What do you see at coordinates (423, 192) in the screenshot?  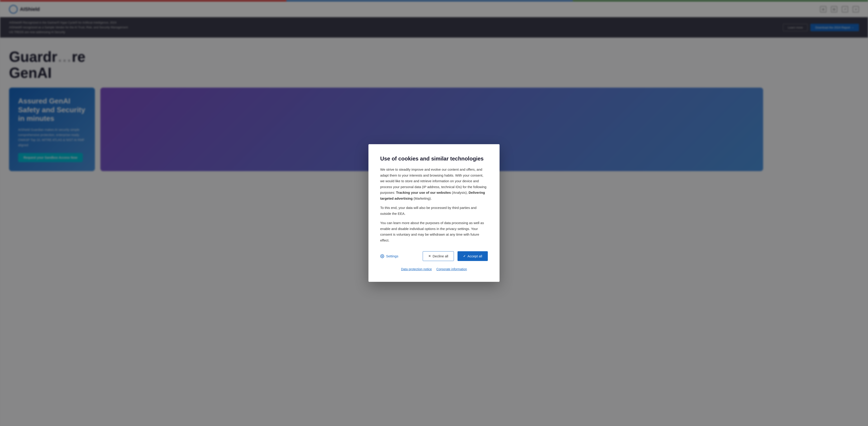 I see `cookie-bold1: Tracking your use of our websites` at bounding box center [423, 192].